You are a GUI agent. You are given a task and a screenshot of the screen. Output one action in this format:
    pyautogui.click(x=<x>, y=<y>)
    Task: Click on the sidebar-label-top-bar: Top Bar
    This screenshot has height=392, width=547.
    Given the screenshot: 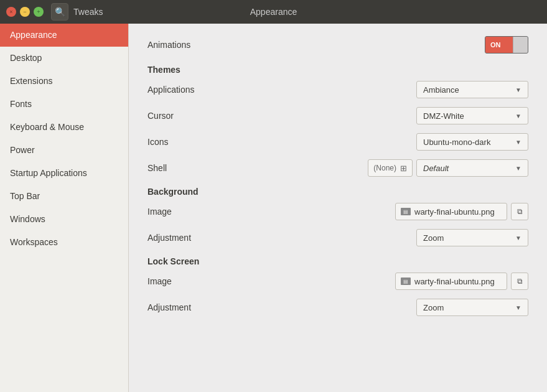 What is the action you would take?
    pyautogui.click(x=25, y=196)
    